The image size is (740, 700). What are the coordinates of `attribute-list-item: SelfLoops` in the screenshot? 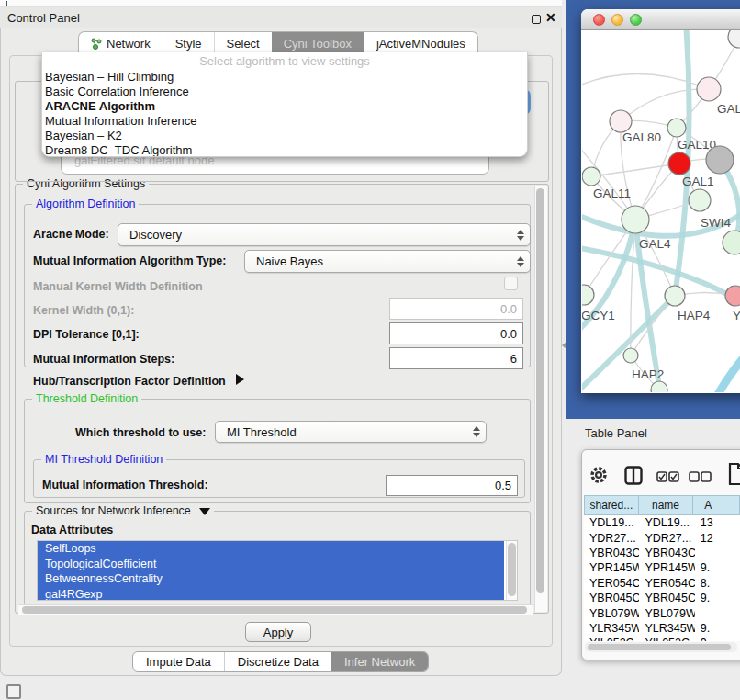 It's located at (271, 549).